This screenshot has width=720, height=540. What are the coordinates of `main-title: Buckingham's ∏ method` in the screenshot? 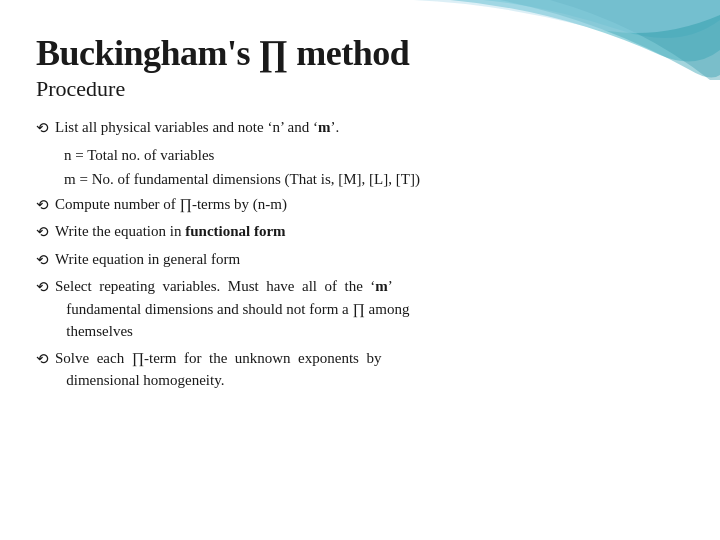 It's located at (360, 53).